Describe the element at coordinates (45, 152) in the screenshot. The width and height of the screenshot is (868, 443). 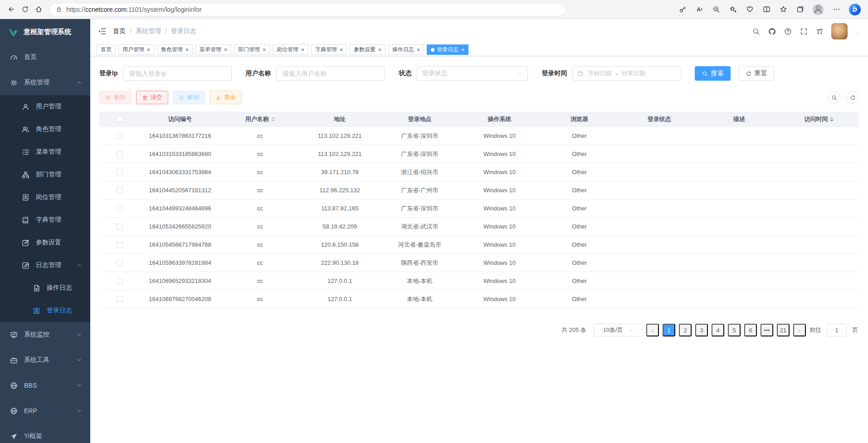
I see `sidebar-item-4: 菜单管理` at that location.